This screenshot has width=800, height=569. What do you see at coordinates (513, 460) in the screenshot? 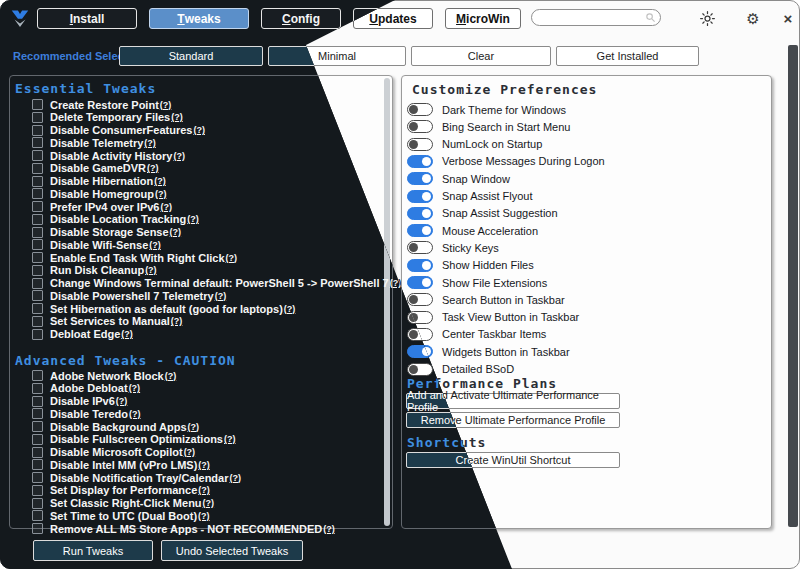
I see `create-winutil-shortcut-button: Create WinUtil Shortcut` at bounding box center [513, 460].